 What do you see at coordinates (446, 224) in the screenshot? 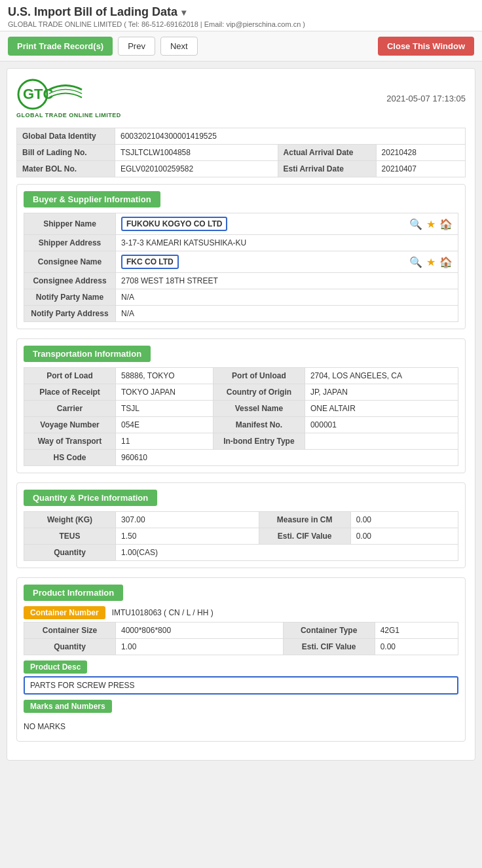
I see `home-icon: 🏠` at bounding box center [446, 224].